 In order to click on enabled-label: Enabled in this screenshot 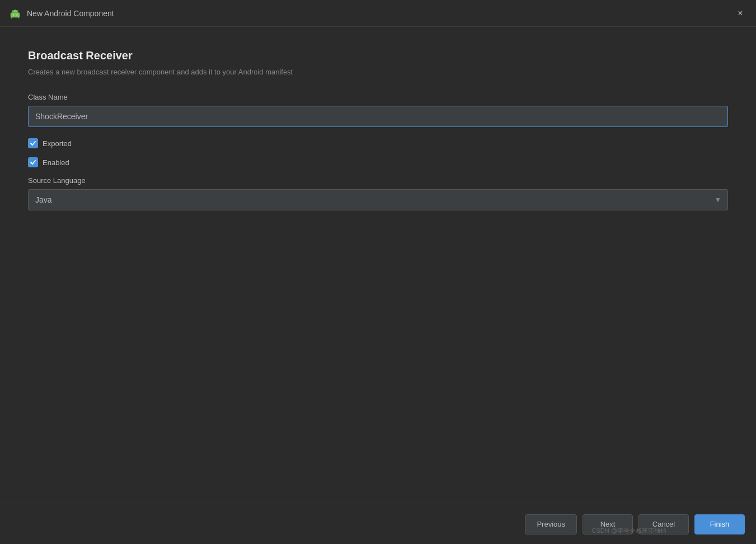, I will do `click(56, 162)`.